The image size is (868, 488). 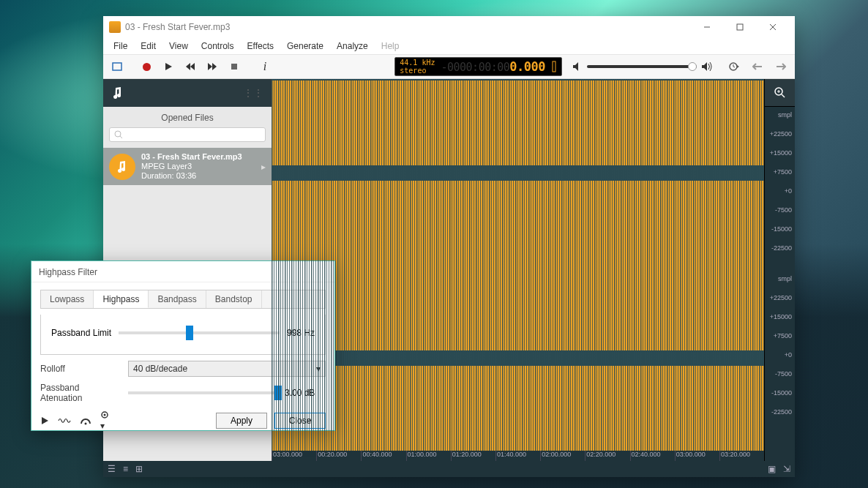 What do you see at coordinates (45, 421) in the screenshot?
I see `preview-play-button` at bounding box center [45, 421].